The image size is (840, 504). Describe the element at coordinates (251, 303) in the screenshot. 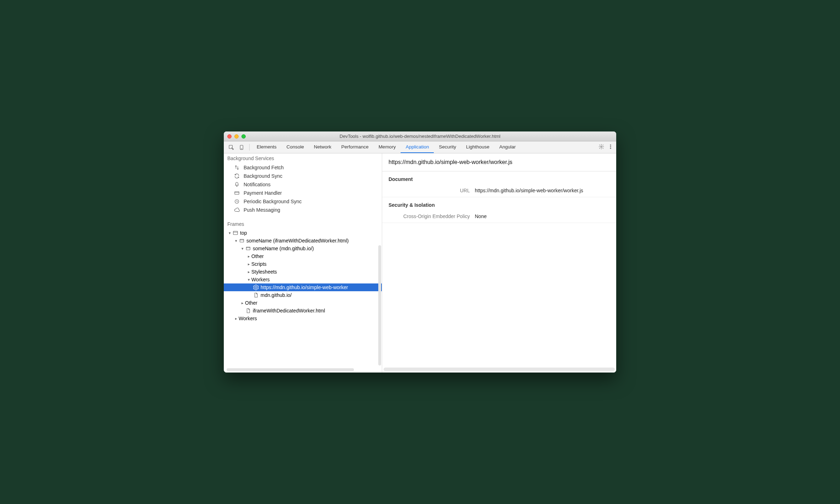

I see `tree-label: Other` at that location.